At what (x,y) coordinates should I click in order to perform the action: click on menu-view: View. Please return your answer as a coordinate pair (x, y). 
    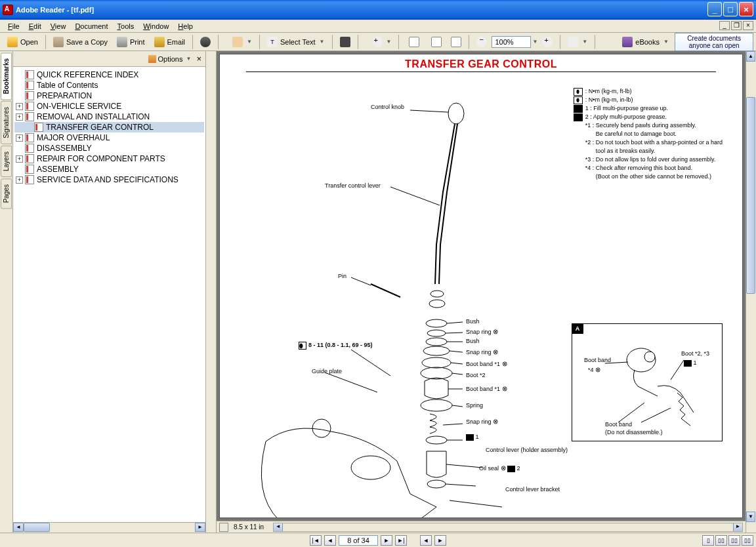
    Looking at the image, I should click on (58, 26).